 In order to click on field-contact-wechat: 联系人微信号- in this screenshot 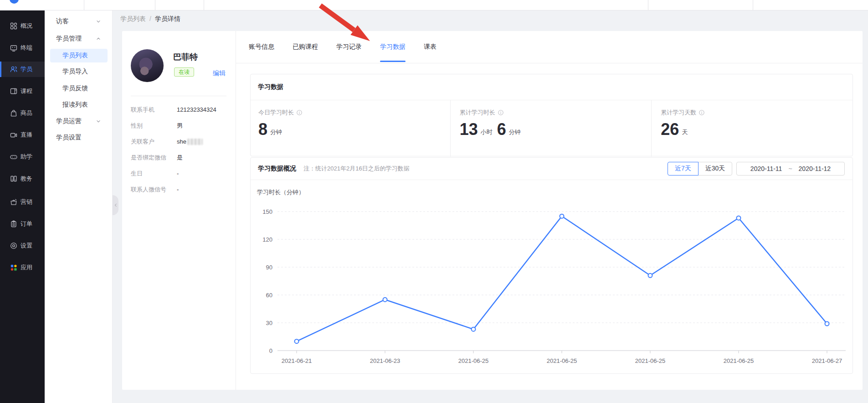, I will do `click(180, 190)`.